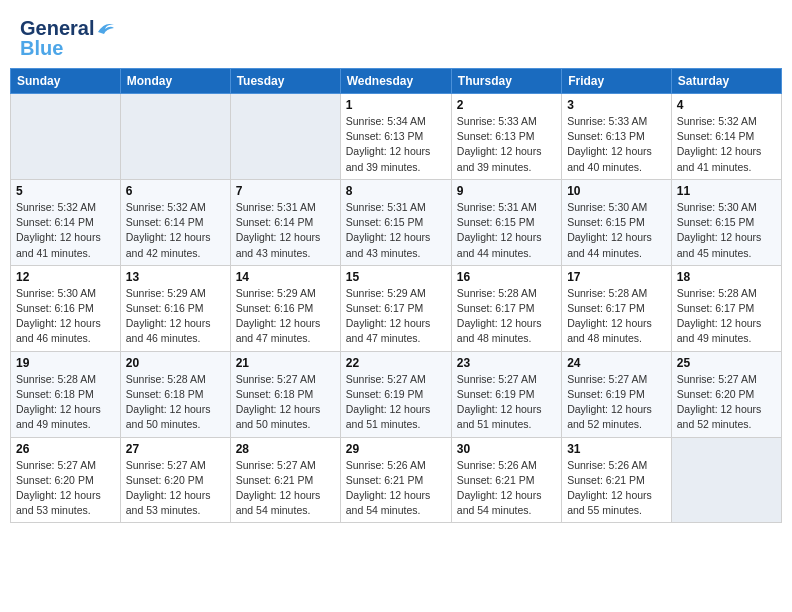  I want to click on day-number: 9, so click(506, 191).